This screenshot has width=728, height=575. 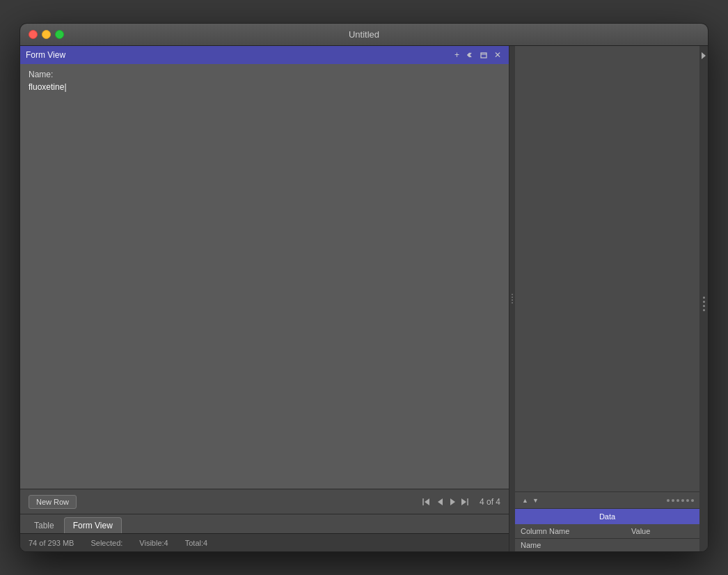 I want to click on maximize-button, so click(x=60, y=35).